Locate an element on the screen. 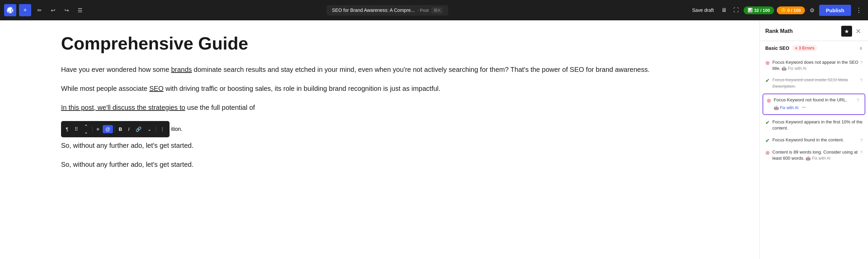 The height and width of the screenshot is (259, 868). top-toolbar: + ✏ ↩ ↪ ☰ SEO for Brand Awareness: A Com… is located at coordinates (434, 10).